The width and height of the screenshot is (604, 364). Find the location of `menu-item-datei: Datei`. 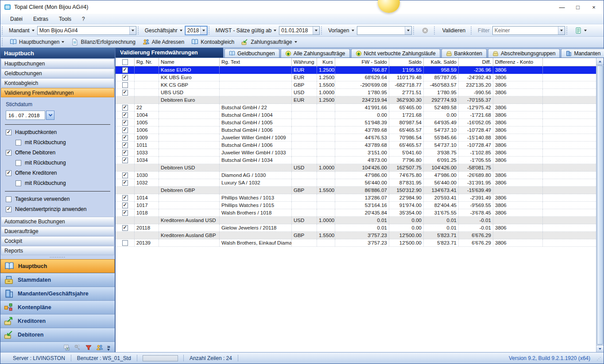

menu-item-datei: Datei is located at coordinates (16, 19).